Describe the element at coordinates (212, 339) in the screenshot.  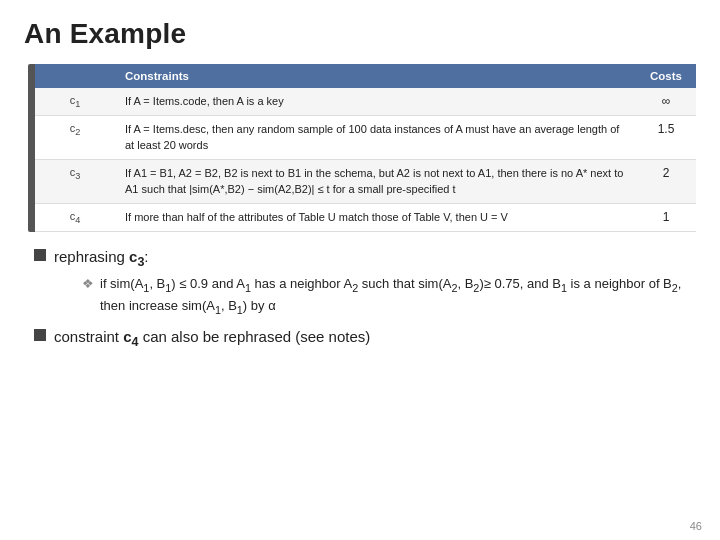
I see `bullet-main-text: constraint c4 can also be rephrased (see…` at that location.